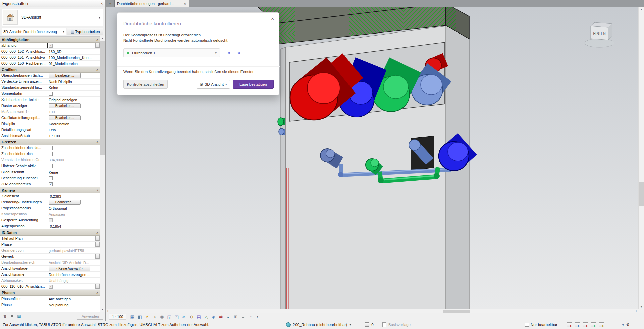 Image resolution: width=644 pixels, height=329 pixels. I want to click on select-links-icon, so click(570, 325).